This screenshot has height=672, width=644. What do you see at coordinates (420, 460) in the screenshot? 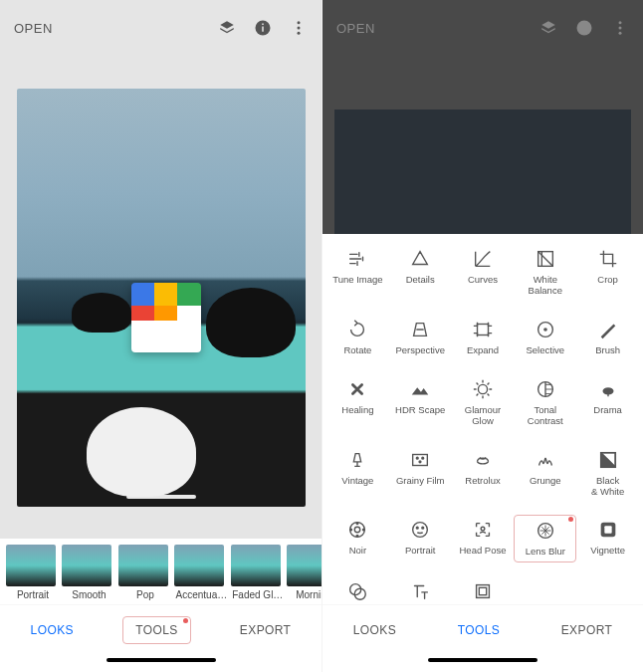
I see `grainy-film-icon` at bounding box center [420, 460].